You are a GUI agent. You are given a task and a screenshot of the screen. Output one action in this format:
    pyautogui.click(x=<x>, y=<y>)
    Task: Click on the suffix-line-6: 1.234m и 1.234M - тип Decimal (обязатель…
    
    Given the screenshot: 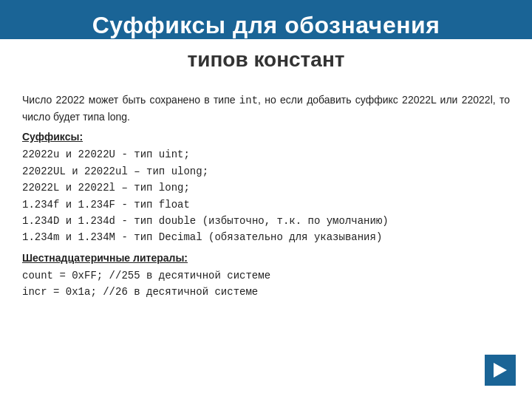 What is the action you would take?
    pyautogui.click(x=266, y=237)
    